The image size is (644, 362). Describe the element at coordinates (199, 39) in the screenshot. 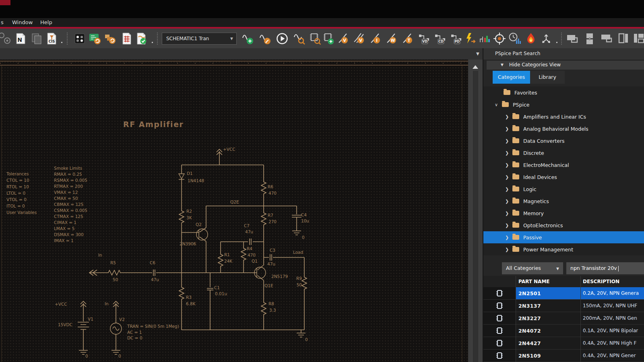

I see `simulation-profile-select: SCHEMATIC1 Tran ▼` at that location.